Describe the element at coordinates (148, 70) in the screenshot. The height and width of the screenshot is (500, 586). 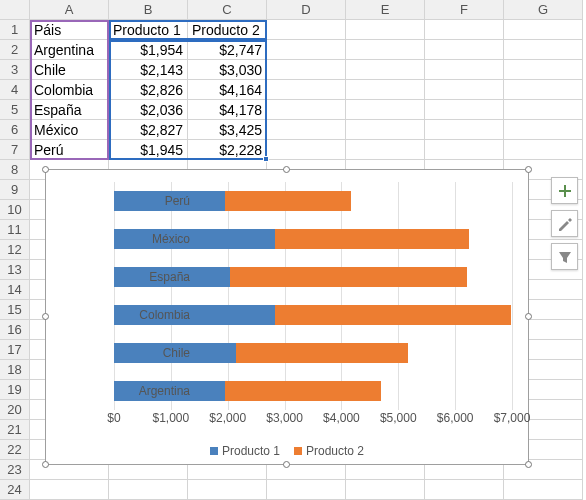
I see `cell-B3: $2,143` at that location.